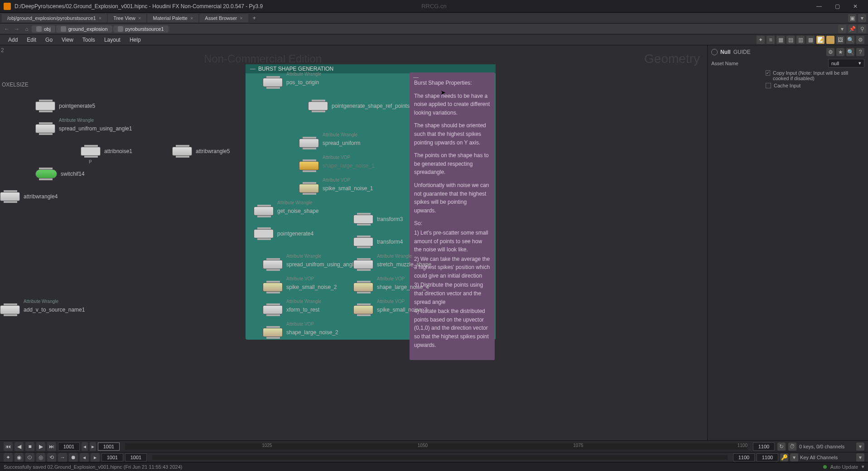 This screenshot has width=868, height=471. What do you see at coordinates (13, 40) in the screenshot?
I see `menu-add: Add` at bounding box center [13, 40].